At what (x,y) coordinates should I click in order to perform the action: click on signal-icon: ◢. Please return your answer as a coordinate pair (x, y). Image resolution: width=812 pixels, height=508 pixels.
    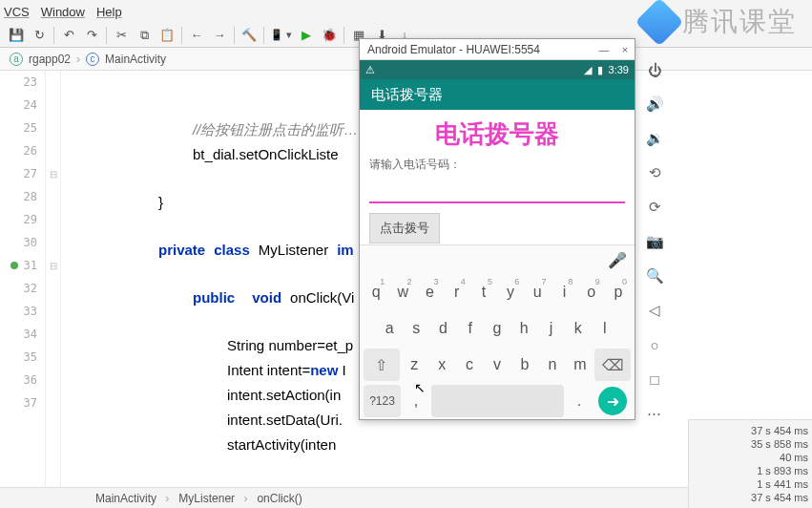
    Looking at the image, I should click on (588, 71).